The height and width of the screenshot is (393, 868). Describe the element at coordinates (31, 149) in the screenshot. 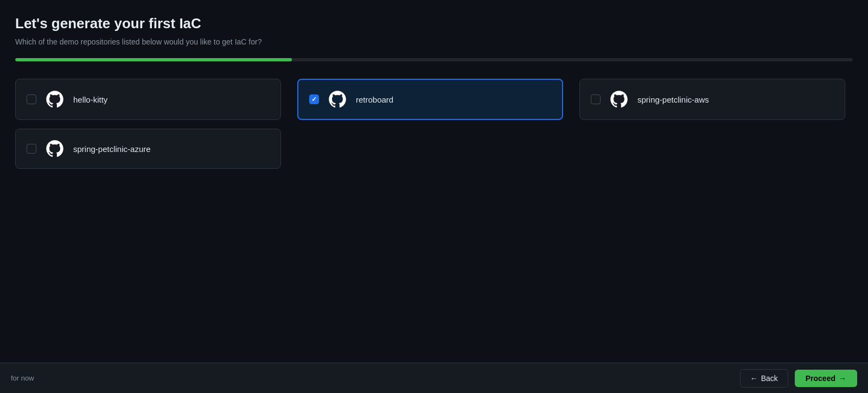

I see `checkbox-spring-petclinic-azure` at that location.